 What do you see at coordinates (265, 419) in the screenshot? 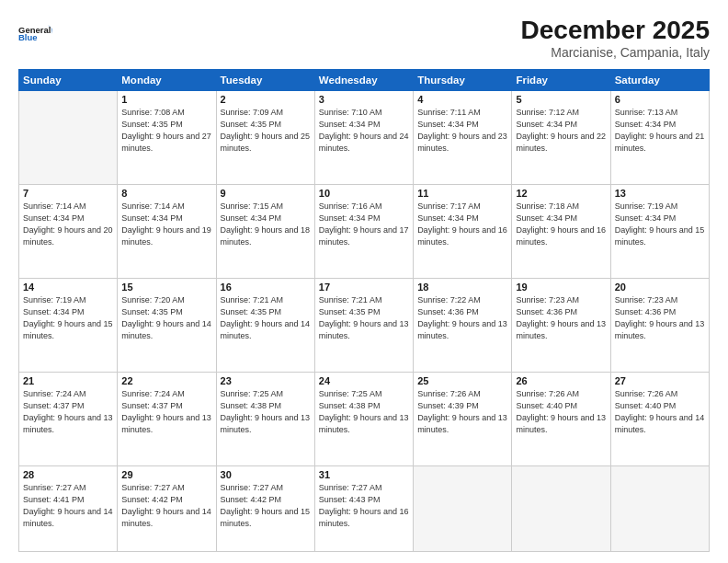
I see `day-cell-23: 23 Sunrise: 7:25 AMSunset: 4:38 PMDaylig…` at bounding box center [265, 419].